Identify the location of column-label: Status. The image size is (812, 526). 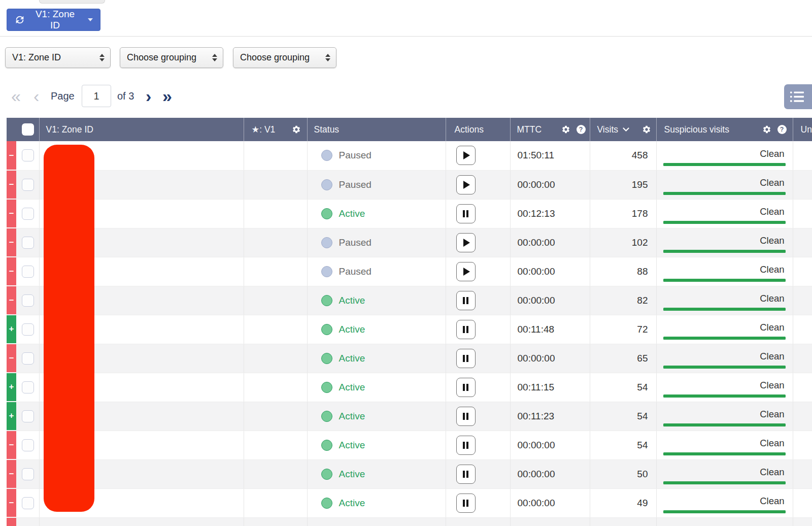
(327, 130).